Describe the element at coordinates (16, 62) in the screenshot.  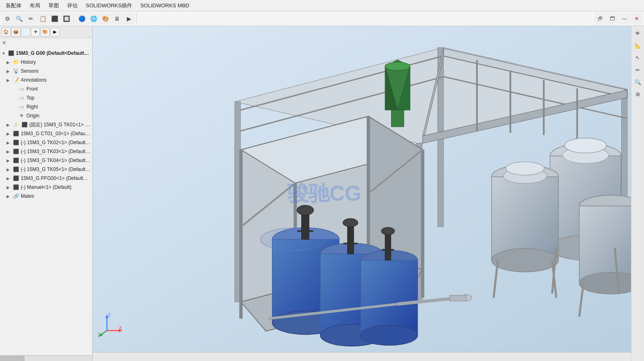
I see `history-folder-icon: 📁` at that location.